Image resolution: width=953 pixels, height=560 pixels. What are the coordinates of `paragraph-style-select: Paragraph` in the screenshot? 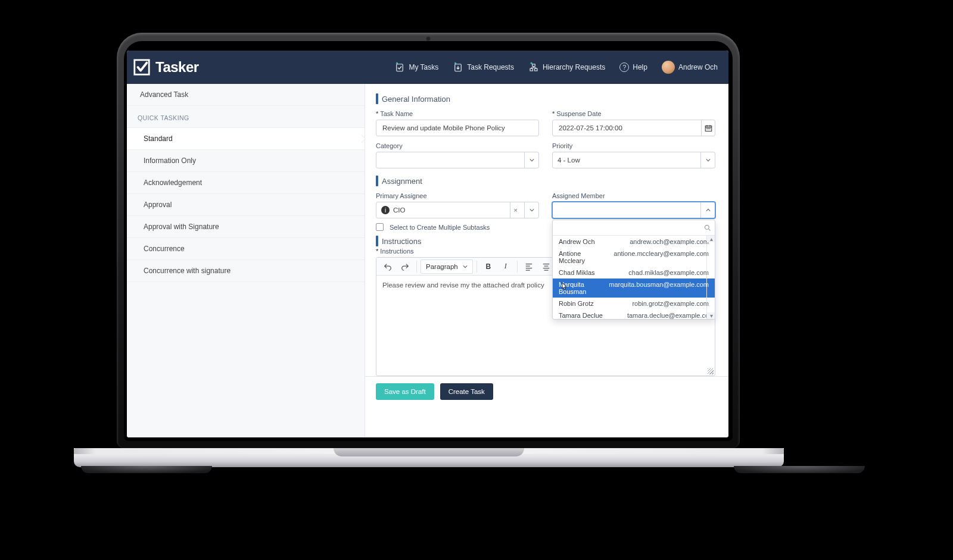 It's located at (447, 267).